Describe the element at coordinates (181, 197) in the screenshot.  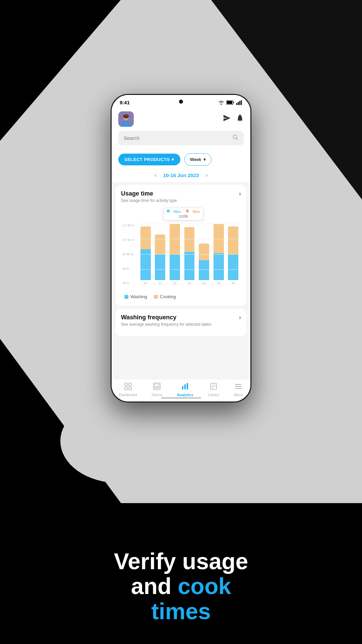
I see `usage-time-card-header: Usage time See usage time for activity t…` at that location.